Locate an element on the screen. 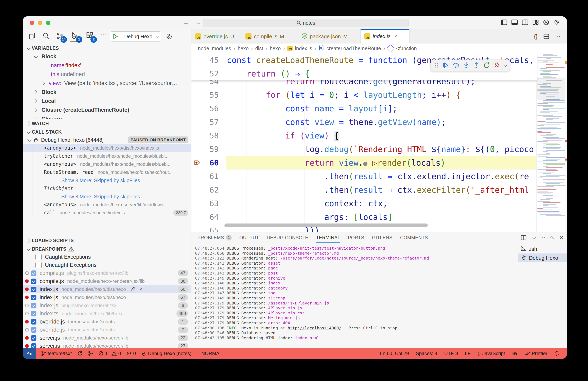  skipped-frames-link: Show 8 More: Skipped by skipFiles is located at coordinates (101, 197).